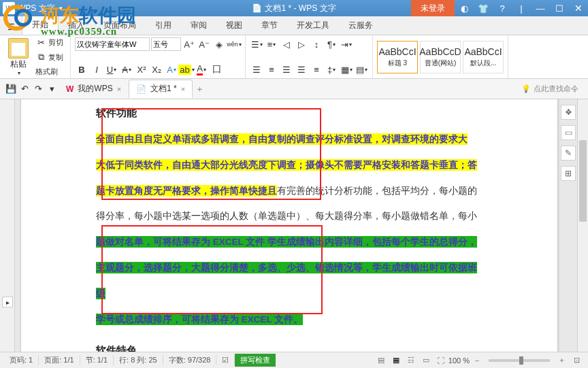 Image resolution: width=588 pixels, height=368 pixels. Describe the element at coordinates (289, 191) in the screenshot. I see `para-3: 题卡放置角度无严格要求，操作简单快捷且有完善的统计分析功能，包括平均分，每小题的` at that location.